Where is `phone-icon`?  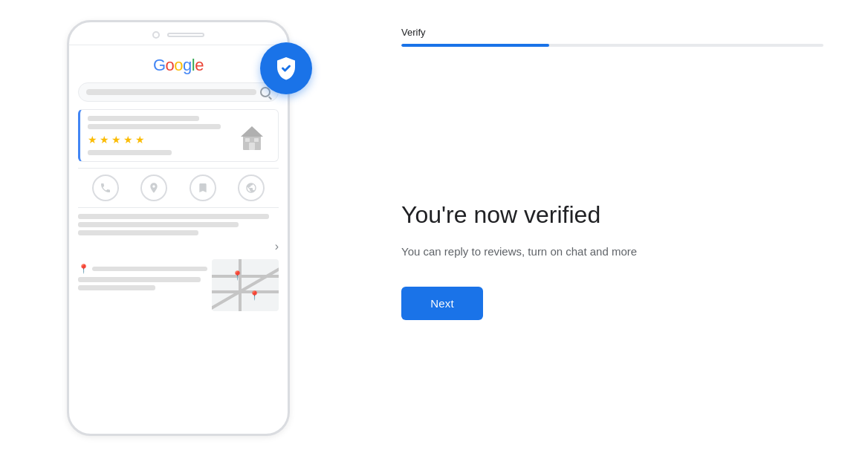
phone-icon is located at coordinates (106, 188).